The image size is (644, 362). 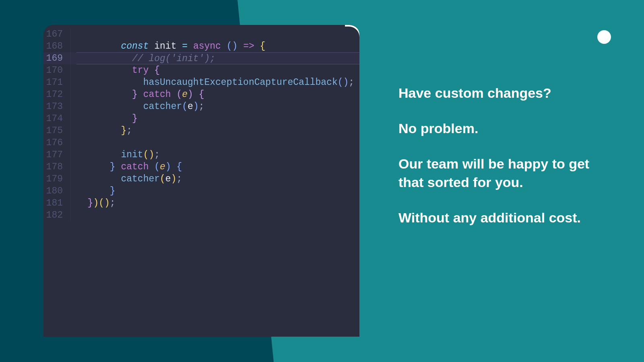 I want to click on line-number: 175, so click(x=57, y=131).